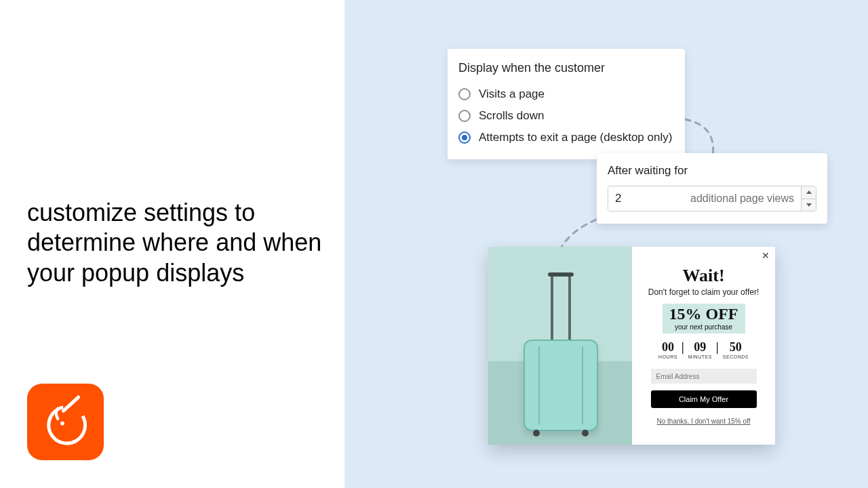 The image size is (868, 488). I want to click on radio-option-scrolls-down: Scrolls down, so click(566, 116).